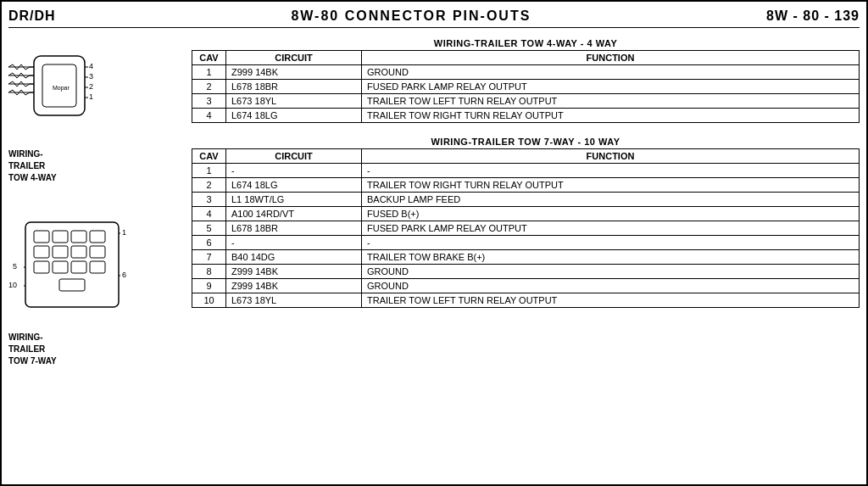  What do you see at coordinates (294, 200) in the screenshot?
I see `cell-circuit: L1 18WT/LG` at bounding box center [294, 200].